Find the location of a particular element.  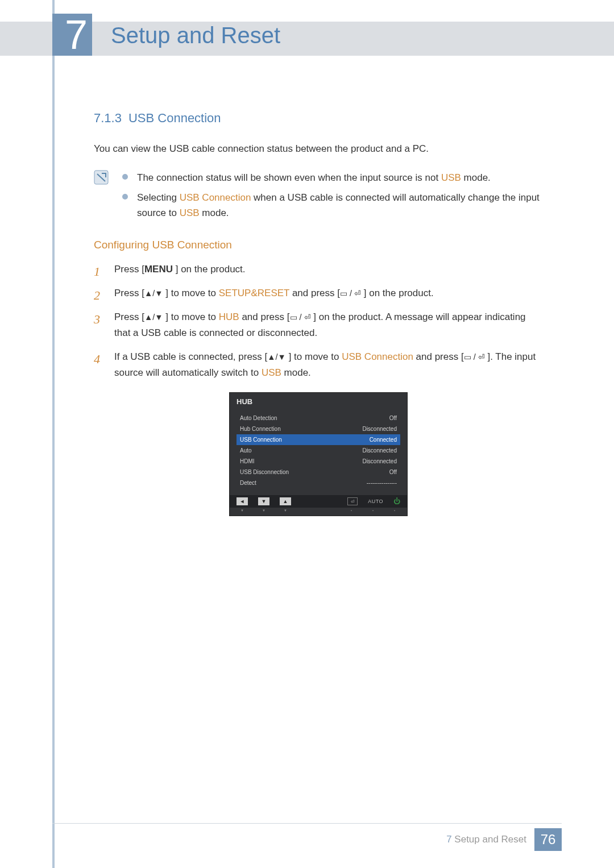

configuring-heading: Configuring USB Connection is located at coordinates (318, 245).